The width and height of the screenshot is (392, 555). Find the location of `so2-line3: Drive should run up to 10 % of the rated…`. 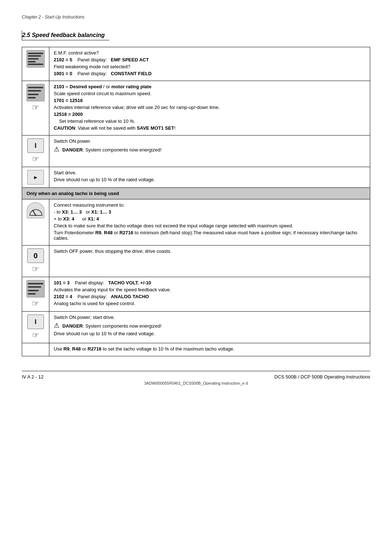

so2-line3: Drive should run up to 10 % of the rated… is located at coordinates (210, 333).